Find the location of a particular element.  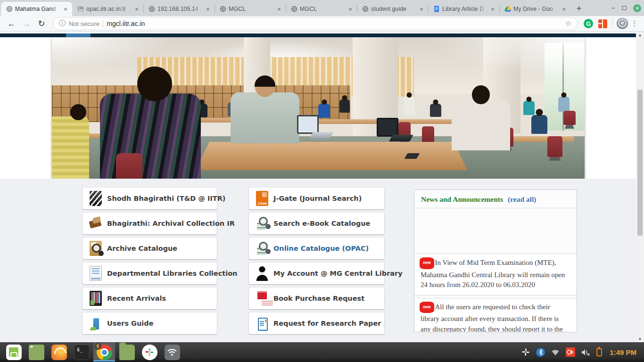

link-shodh-bhagirathi: Shodh Bhagirathi (T&D @ IITR) is located at coordinates (150, 198).